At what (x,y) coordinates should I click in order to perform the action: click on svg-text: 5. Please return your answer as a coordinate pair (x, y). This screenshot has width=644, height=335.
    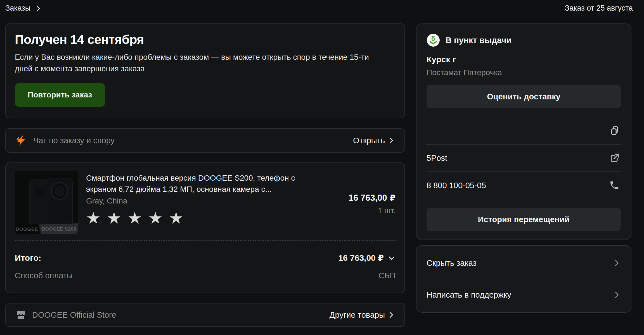
    Looking at the image, I should click on (433, 38).